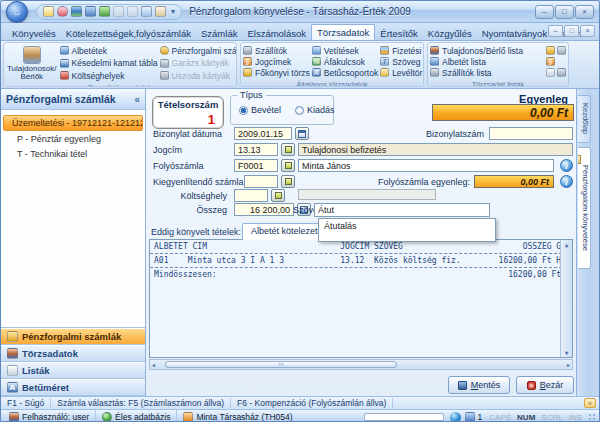 The height and width of the screenshot is (422, 600). Describe the element at coordinates (132, 12) in the screenshot. I see `send-icon` at that location.